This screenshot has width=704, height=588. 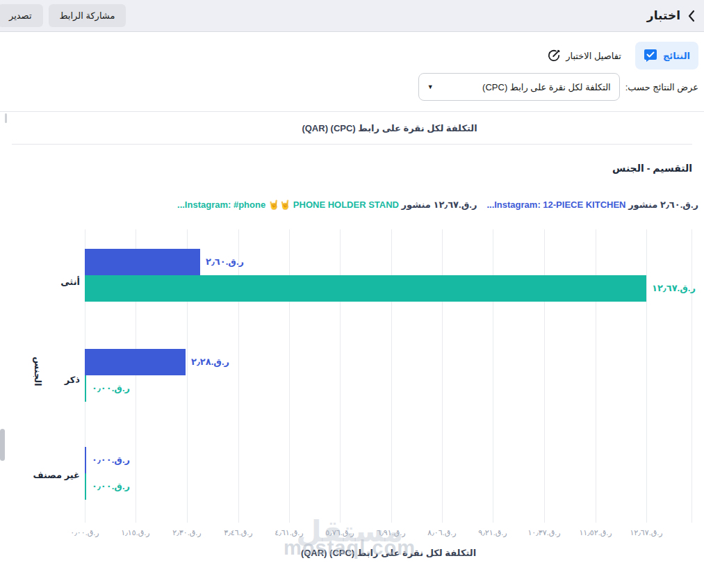 I want to click on metric-dropdown-value: التكلفة لكل نقرة على رابط (CPC), so click(x=546, y=88).